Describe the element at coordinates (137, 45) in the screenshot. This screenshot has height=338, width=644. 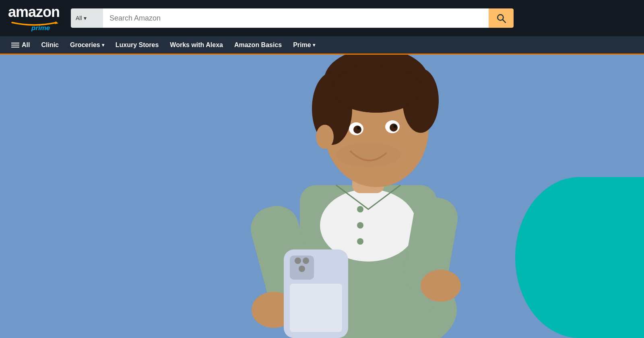
I see `nav-luxury-stores-label: Luxury Stores` at that location.